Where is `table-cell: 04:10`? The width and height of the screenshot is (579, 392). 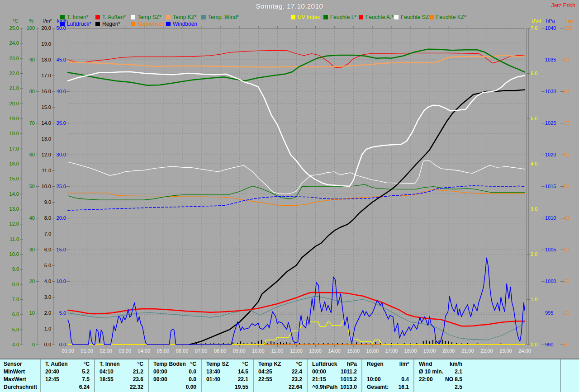
table-cell: 04:10 is located at coordinates (107, 372).